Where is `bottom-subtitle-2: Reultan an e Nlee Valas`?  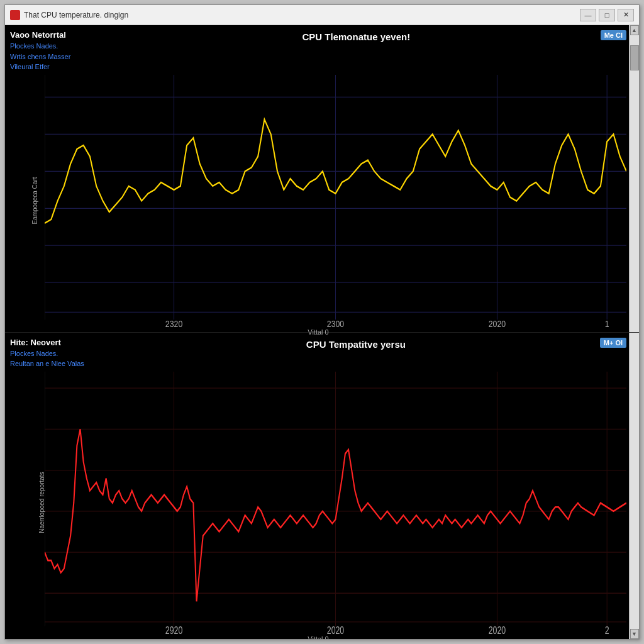 bottom-subtitle-2: Reultan an e Nlee Valas is located at coordinates (64, 364).